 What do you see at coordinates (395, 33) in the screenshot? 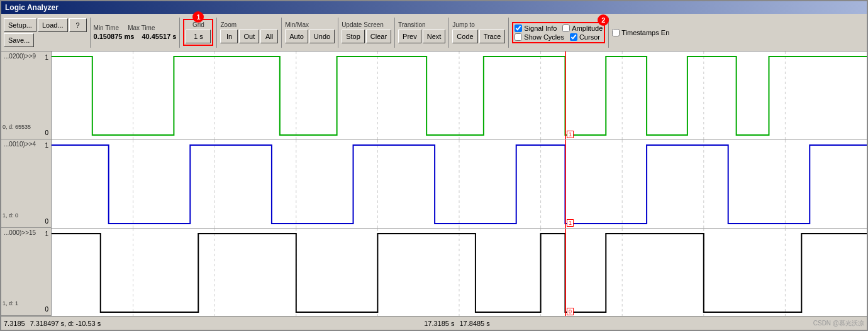
I see `sep6` at bounding box center [395, 33].